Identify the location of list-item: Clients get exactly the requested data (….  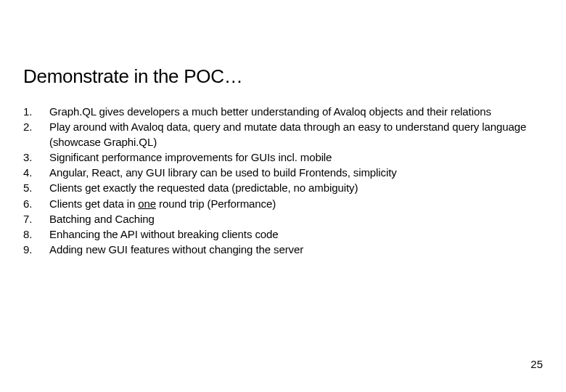
(280, 188).